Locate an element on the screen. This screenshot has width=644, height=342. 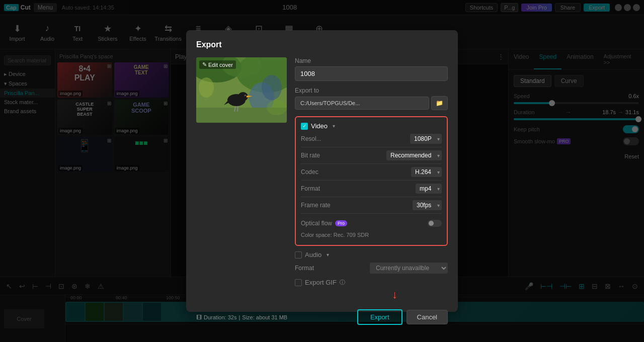
modal-footer: 🎞 Duration: 32s | Size: about 31 MB Expo… is located at coordinates (322, 317).